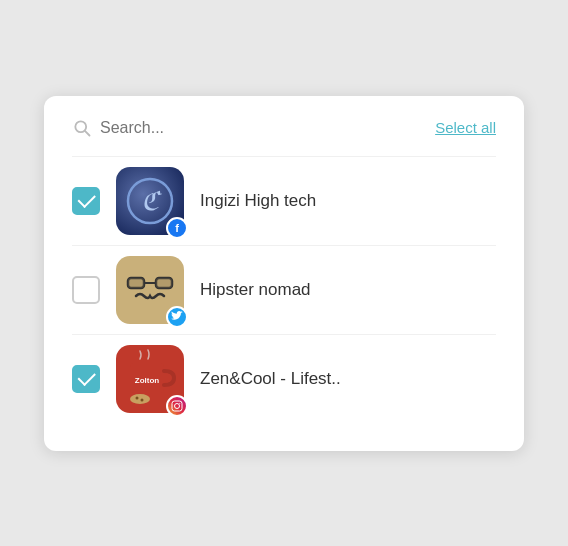  I want to click on search-icon, so click(82, 128).